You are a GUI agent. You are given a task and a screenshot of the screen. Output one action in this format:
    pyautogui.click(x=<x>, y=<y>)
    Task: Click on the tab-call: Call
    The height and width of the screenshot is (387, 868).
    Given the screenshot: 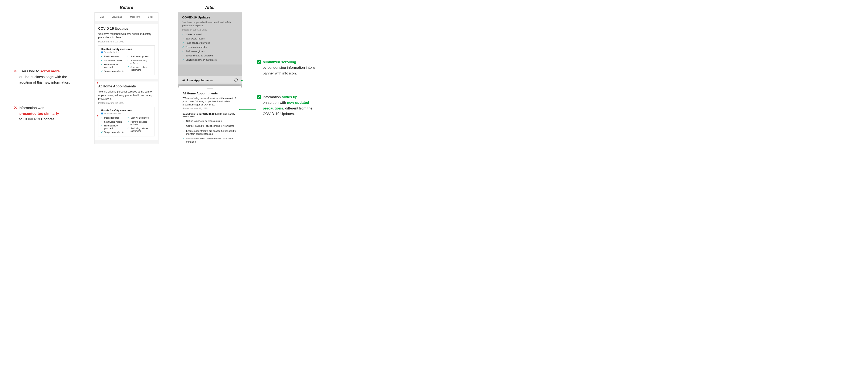 What is the action you would take?
    pyautogui.click(x=102, y=17)
    